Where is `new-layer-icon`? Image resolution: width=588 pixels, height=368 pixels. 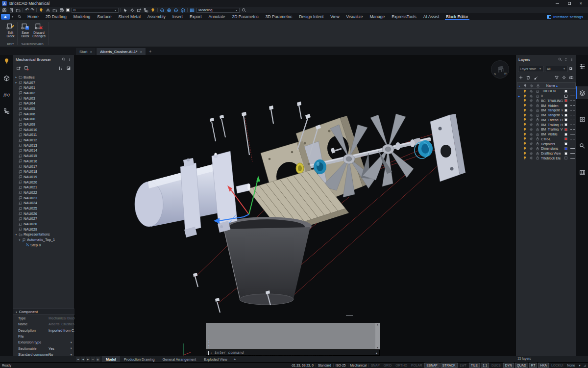 new-layer-icon is located at coordinates (521, 78).